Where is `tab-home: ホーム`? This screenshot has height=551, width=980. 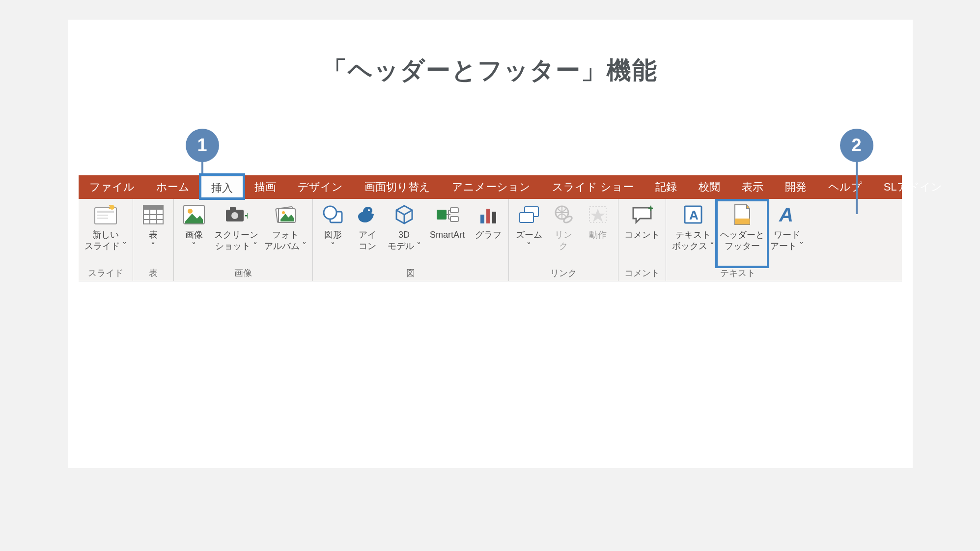
tab-home: ホーム is located at coordinates (173, 187).